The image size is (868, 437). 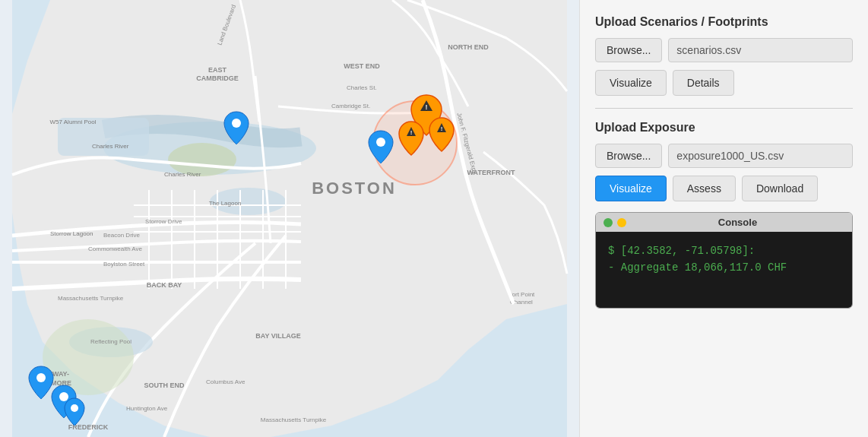 I want to click on svg-text: Boylston Street, so click(x=125, y=264).